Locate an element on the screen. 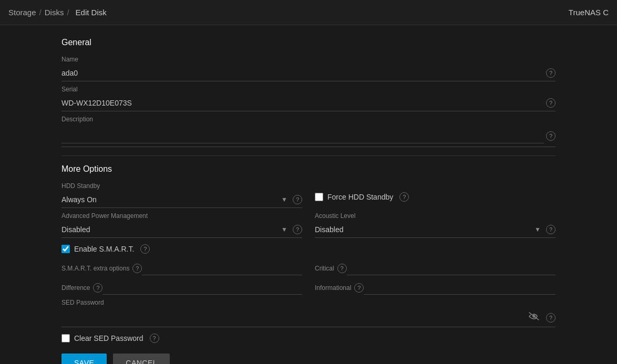  serial-field-group: Serial WD-WX12D10E073S ? is located at coordinates (308, 99).